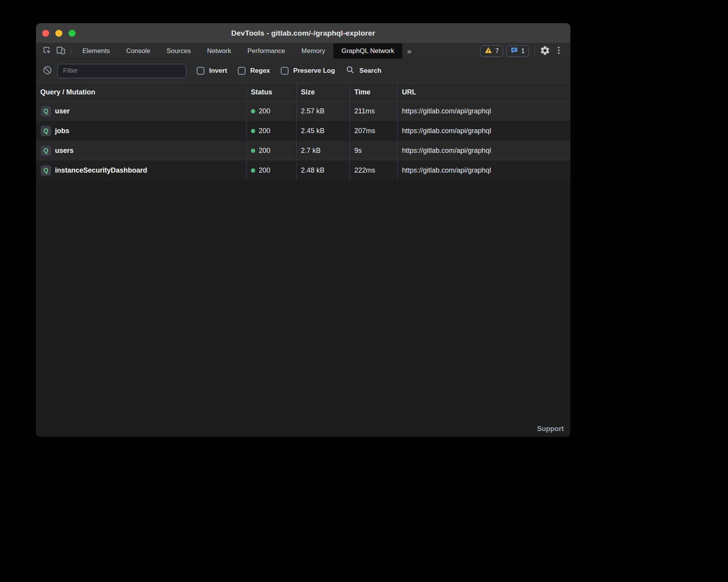 The image size is (728, 582). What do you see at coordinates (303, 151) in the screenshot?
I see `table-row: Q users 200 2.7 kB 9s https://gitlab.com…` at bounding box center [303, 151].